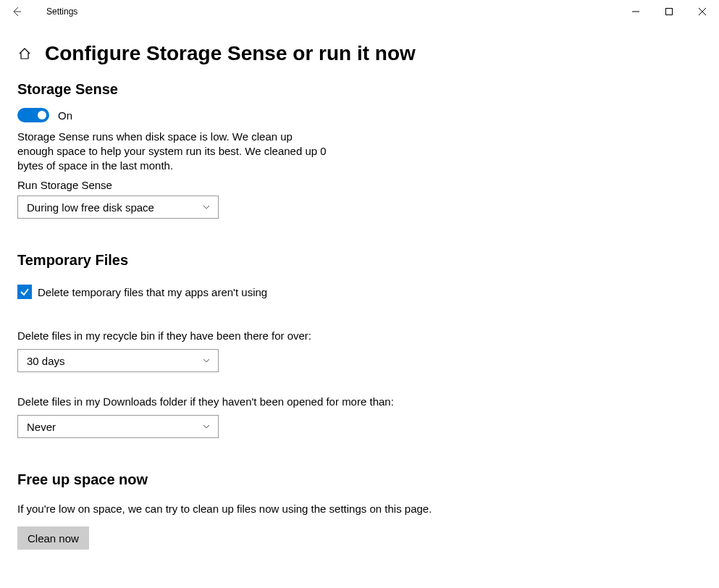  Describe the element at coordinates (152, 293) in the screenshot. I see `delete-temp-label: Delete temporary files that my apps aren…` at that location.